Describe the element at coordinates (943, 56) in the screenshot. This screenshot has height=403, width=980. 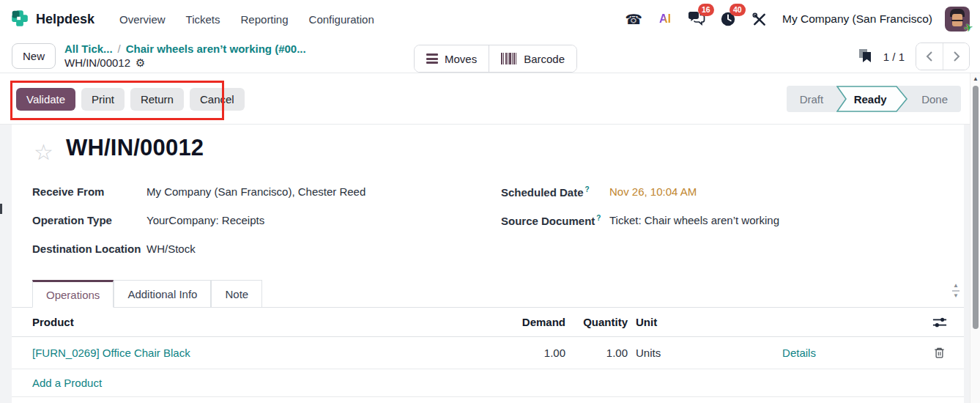
I see `pager` at that location.